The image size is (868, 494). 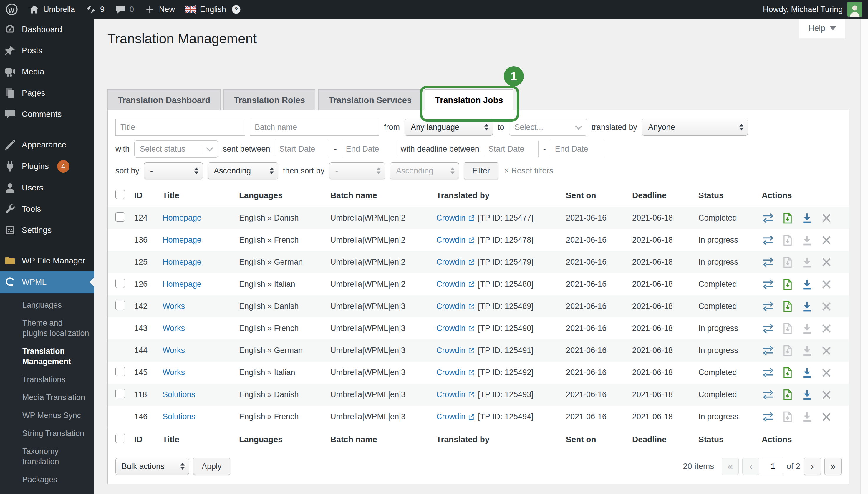 I want to click on deadline-end-date-input, so click(x=578, y=149).